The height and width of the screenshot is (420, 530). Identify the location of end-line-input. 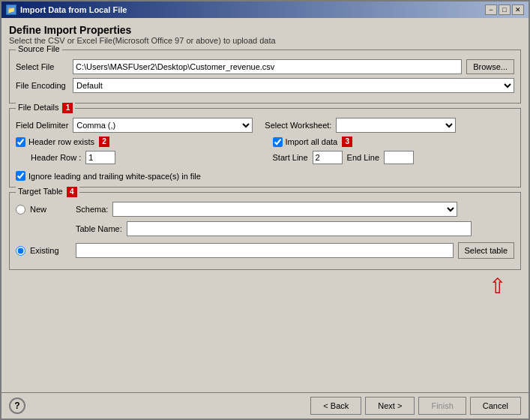
(399, 158).